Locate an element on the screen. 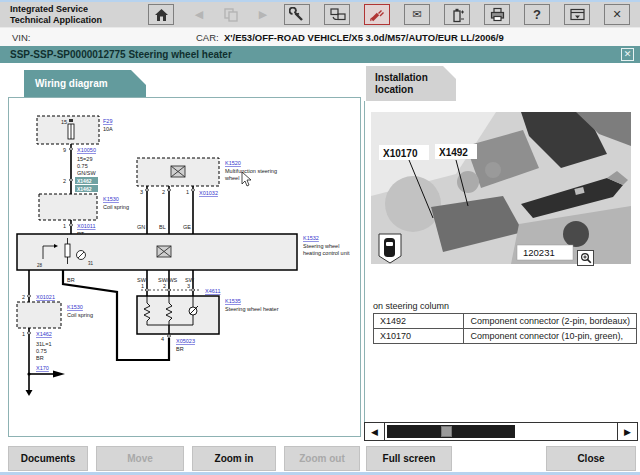 Image resolution: width=640 pixels, height=475 pixels. svg-text: heating control unit is located at coordinates (326, 253).